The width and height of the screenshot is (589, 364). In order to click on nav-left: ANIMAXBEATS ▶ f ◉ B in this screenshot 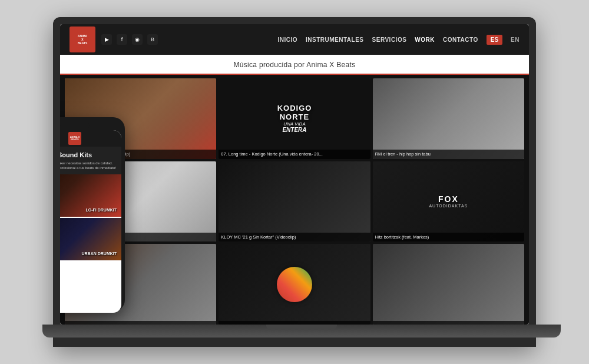, I will do `click(114, 39)`.